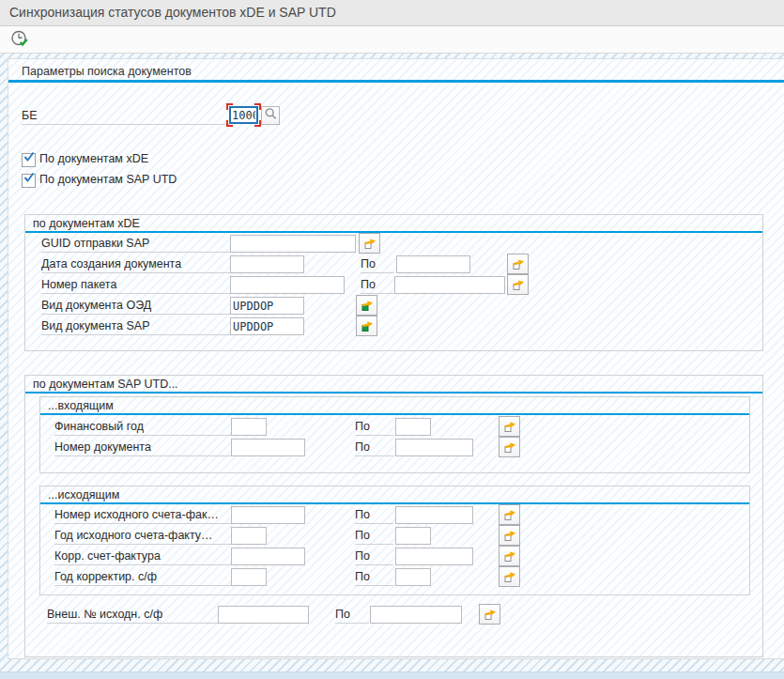 The height and width of the screenshot is (679, 784). What do you see at coordinates (84, 495) in the screenshot?
I see `group-outgoing-title: ...исходящим` at bounding box center [84, 495].